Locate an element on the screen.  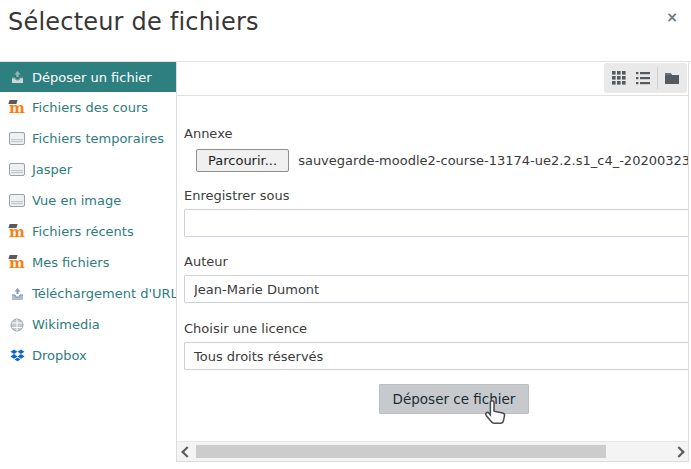
sidebar-item-mes-fichiers: m Mes fichiers is located at coordinates (88, 262).